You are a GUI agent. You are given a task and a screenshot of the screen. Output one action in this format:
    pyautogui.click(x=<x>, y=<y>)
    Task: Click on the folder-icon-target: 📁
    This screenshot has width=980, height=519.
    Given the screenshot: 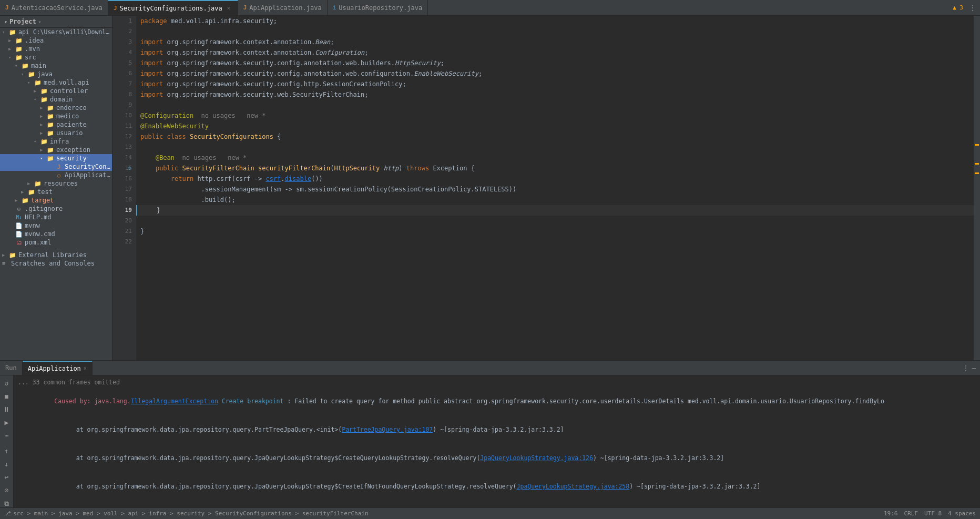 What is the action you would take?
    pyautogui.click(x=25, y=200)
    